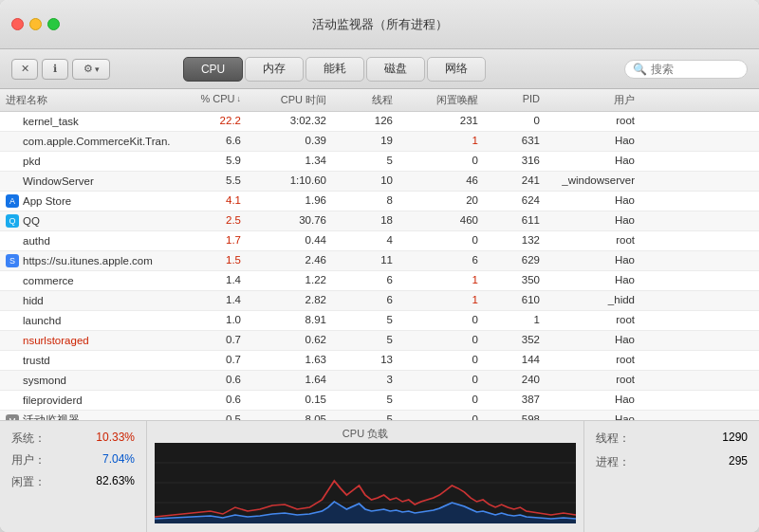 This screenshot has width=759, height=532. I want to click on cell-time: 2.46, so click(289, 261).